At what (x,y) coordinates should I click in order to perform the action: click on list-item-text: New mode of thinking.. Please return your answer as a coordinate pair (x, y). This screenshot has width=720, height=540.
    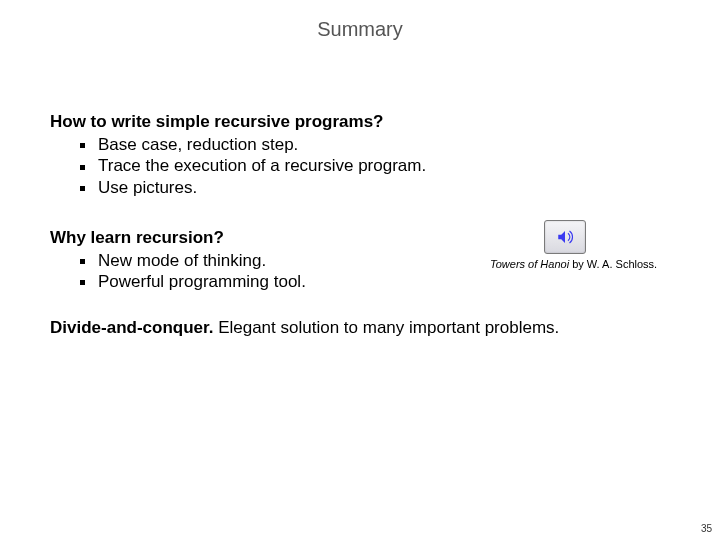
    Looking at the image, I should click on (182, 260).